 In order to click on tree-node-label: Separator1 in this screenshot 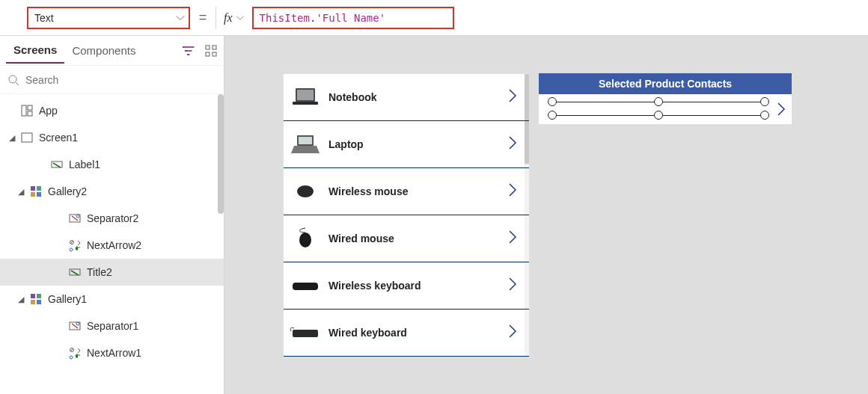, I will do `click(112, 326)`.